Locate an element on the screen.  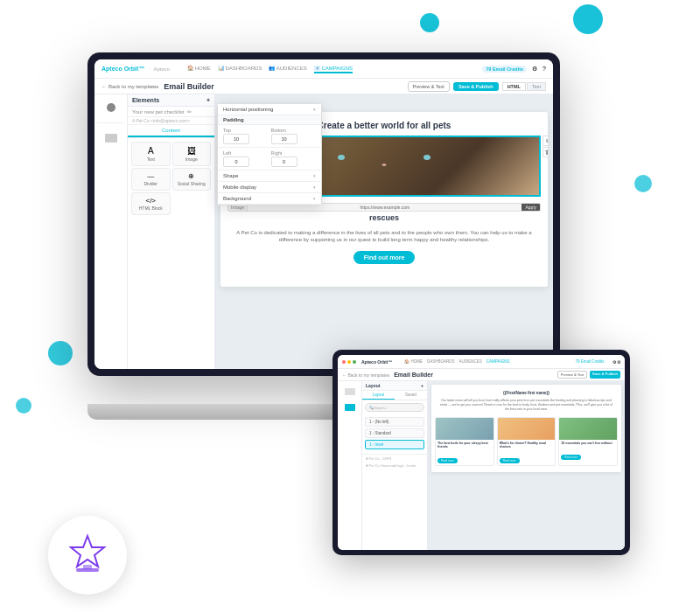
padding-right-input is located at coordinates (284, 162).